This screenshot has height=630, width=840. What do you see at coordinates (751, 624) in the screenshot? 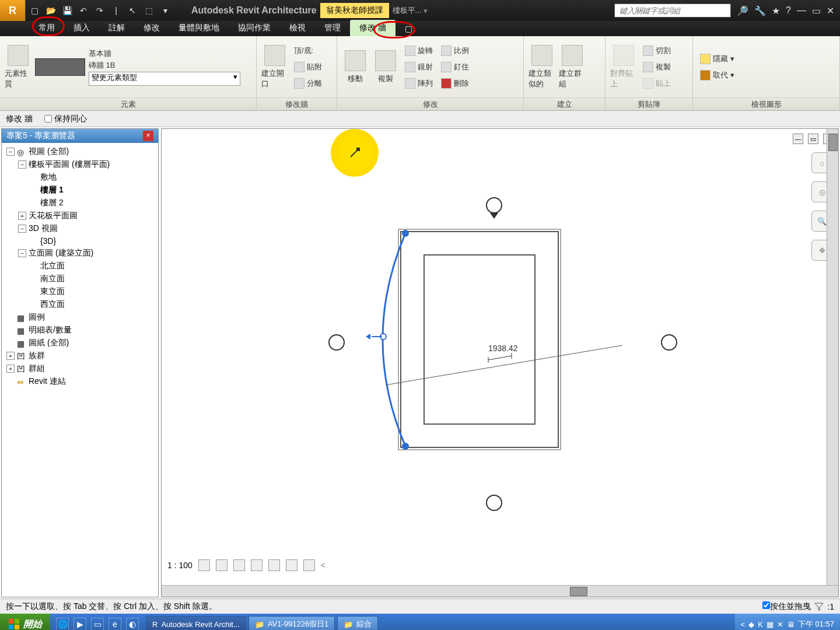
I see `tray-icon: ◆` at bounding box center [751, 624].